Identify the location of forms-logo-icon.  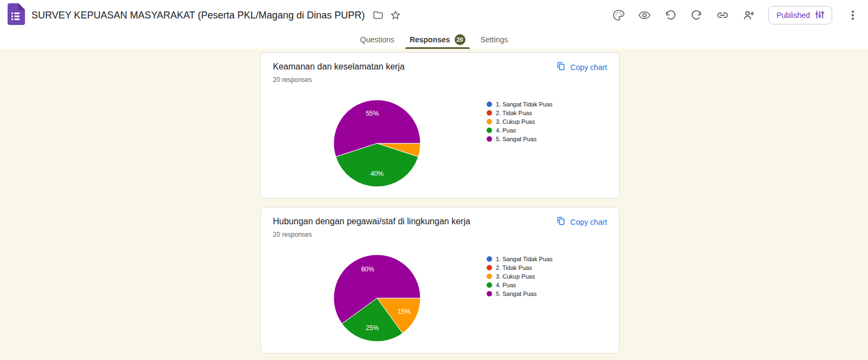
(15, 15).